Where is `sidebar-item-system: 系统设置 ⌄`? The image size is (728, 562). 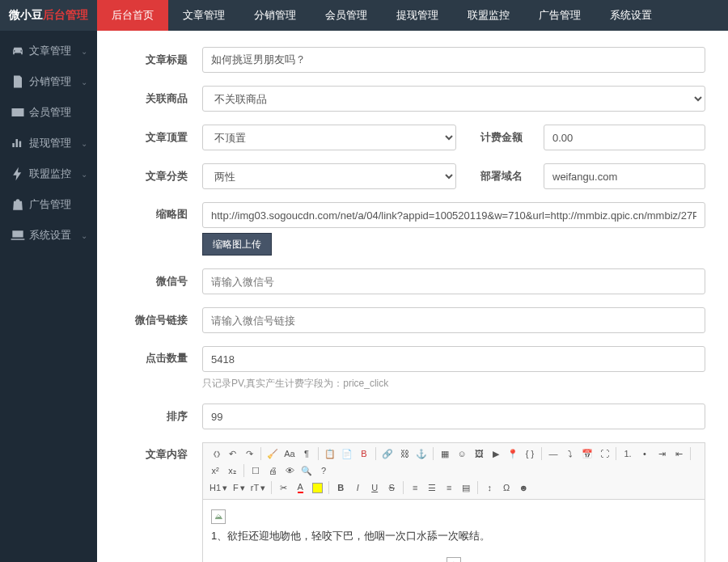 sidebar-item-system: 系统设置 ⌄ is located at coordinates (49, 235).